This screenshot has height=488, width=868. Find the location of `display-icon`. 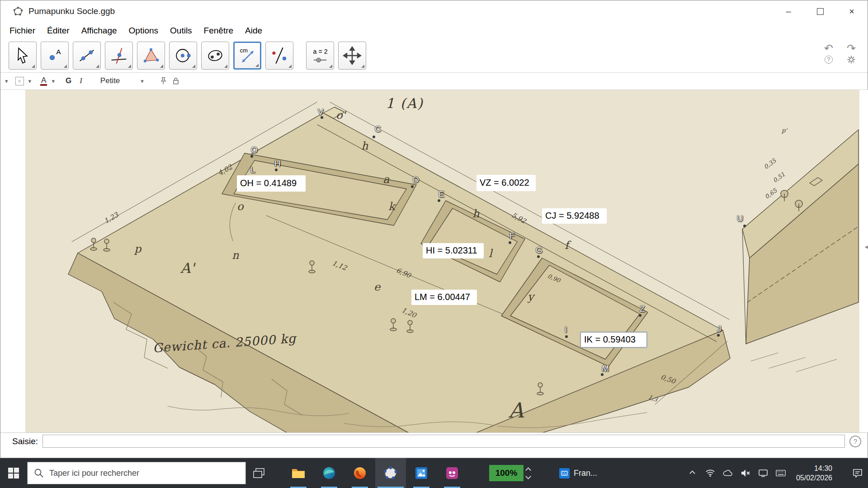

display-icon is located at coordinates (763, 473).